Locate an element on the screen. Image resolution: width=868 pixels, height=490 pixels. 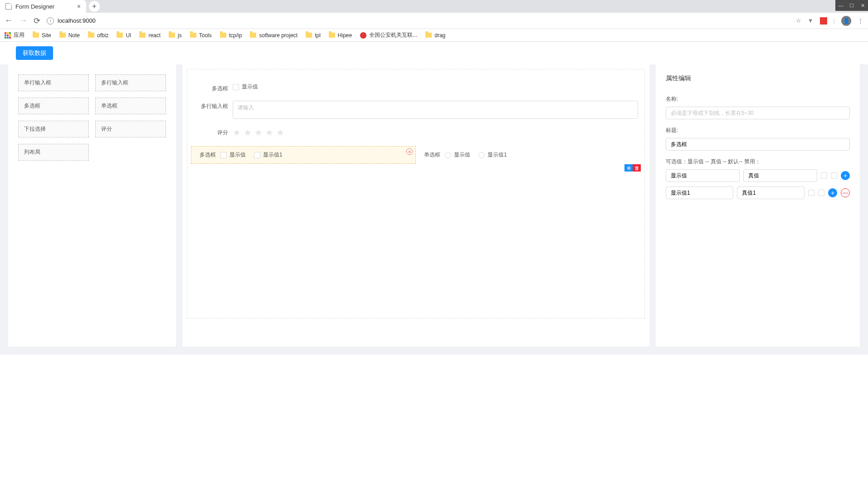
bookmark-item: react is located at coordinates (150, 35).